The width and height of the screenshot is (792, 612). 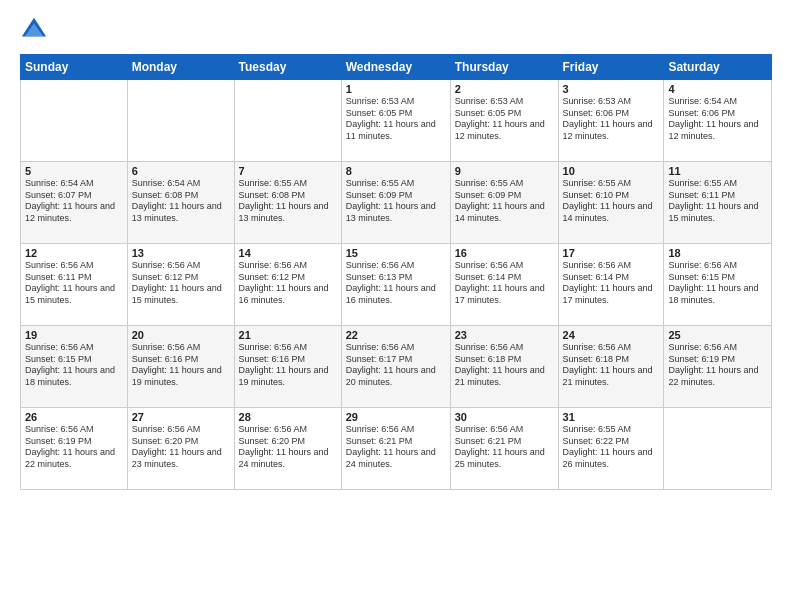 What do you see at coordinates (288, 417) in the screenshot?
I see `day-number: 28` at bounding box center [288, 417].